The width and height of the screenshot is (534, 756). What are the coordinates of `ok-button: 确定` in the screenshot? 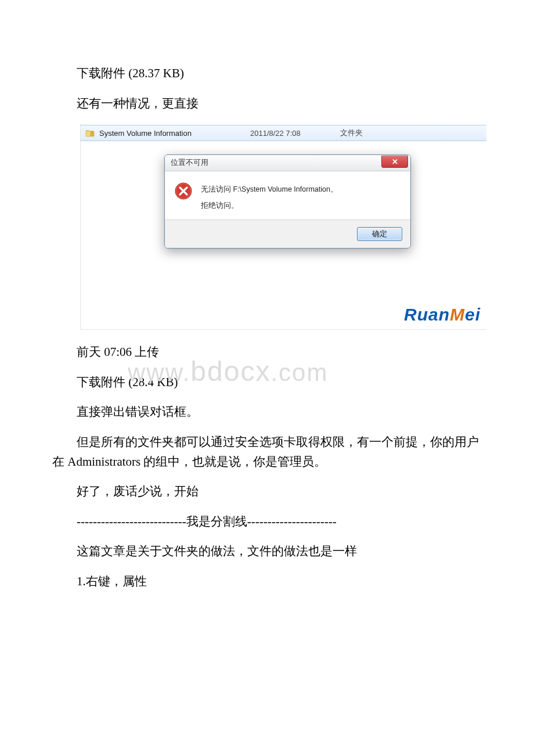 It's located at (380, 234).